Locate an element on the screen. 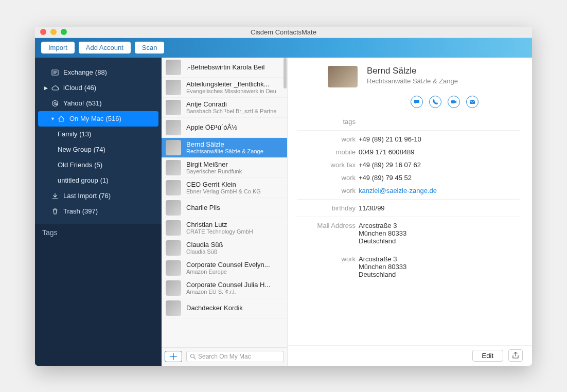  contact-row: Corporate Counsel Julia H...Amazon EU S.… is located at coordinates (224, 288).